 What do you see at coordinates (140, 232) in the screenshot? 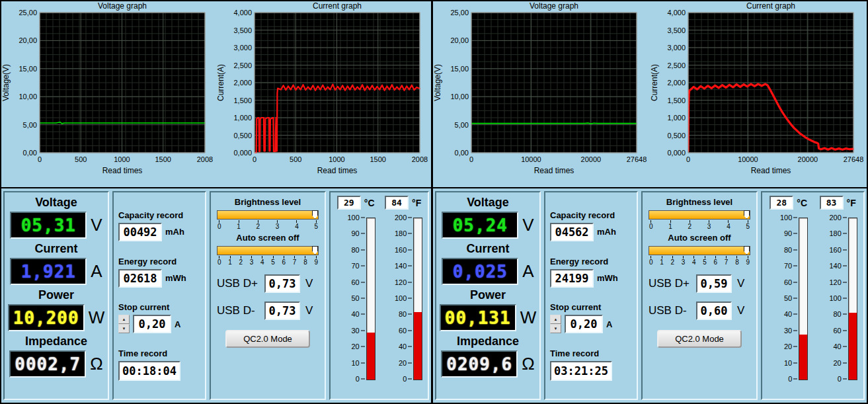
I see `capacity-record-value: 00492` at bounding box center [140, 232].